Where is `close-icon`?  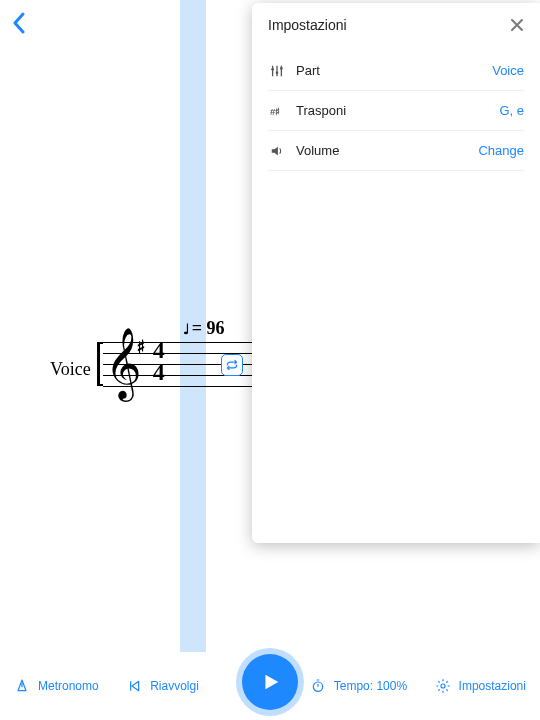
close-icon is located at coordinates (517, 25).